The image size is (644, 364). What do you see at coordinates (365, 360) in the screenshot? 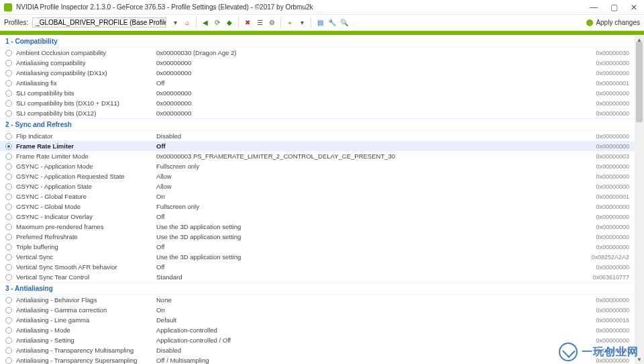
I see `setting-value: Off / Multisampling` at bounding box center [365, 360].